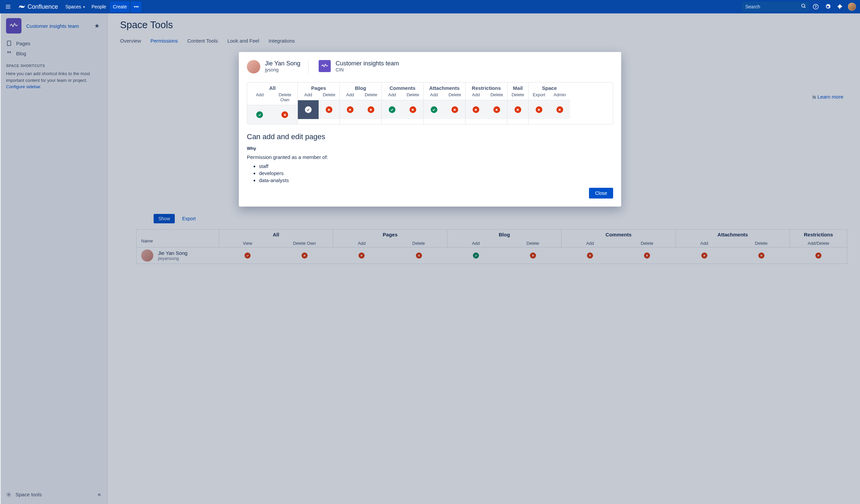  Describe the element at coordinates (444, 87) in the screenshot. I see `perm-group-header: Attachments` at that location.